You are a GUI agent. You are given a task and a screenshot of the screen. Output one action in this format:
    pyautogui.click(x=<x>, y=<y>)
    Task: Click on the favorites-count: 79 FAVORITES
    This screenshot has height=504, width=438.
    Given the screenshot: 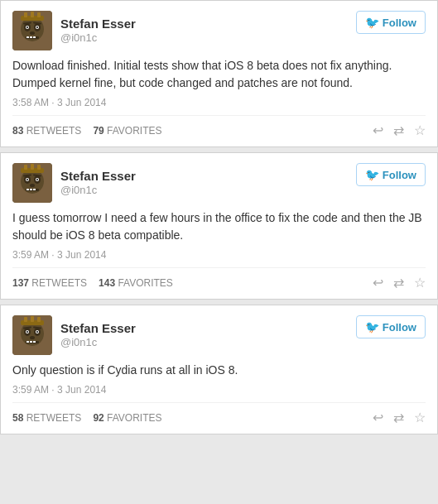 What is the action you would take?
    pyautogui.click(x=128, y=131)
    